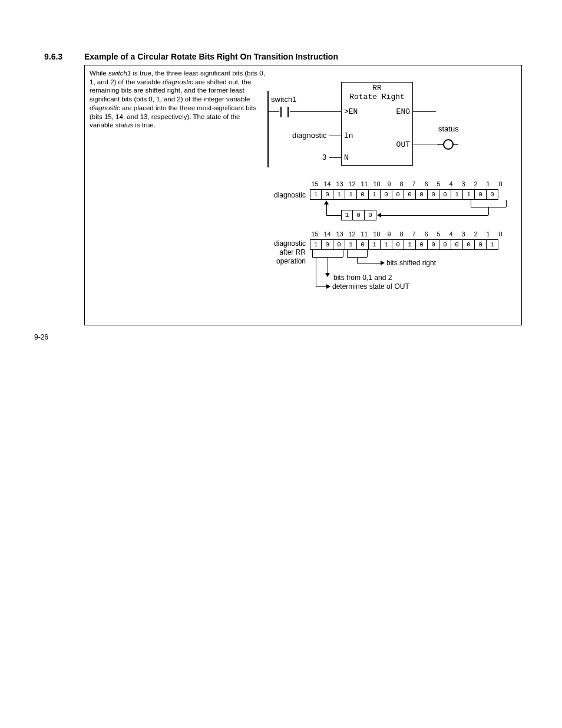  I want to click on annot-from: bits from 0,1 and 2, so click(363, 278).